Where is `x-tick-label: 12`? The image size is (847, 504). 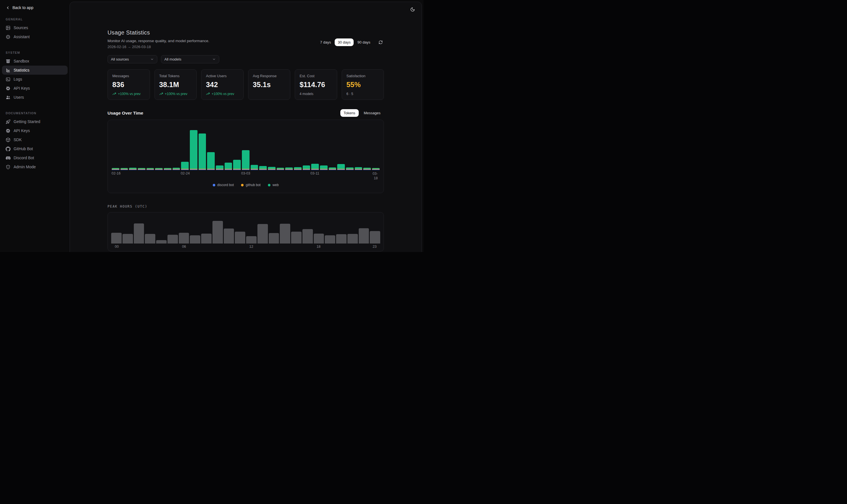
x-tick-label: 12 is located at coordinates (251, 247).